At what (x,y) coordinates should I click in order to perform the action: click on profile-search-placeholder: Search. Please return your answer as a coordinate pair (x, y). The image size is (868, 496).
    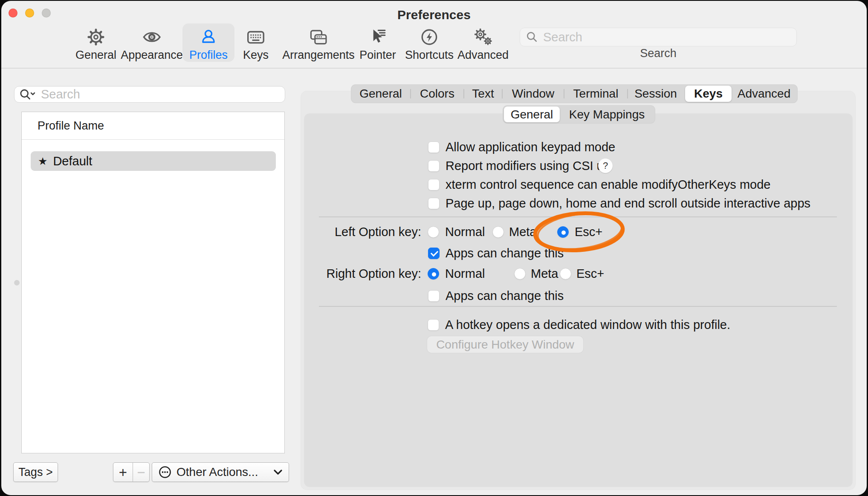
    Looking at the image, I should click on (61, 95).